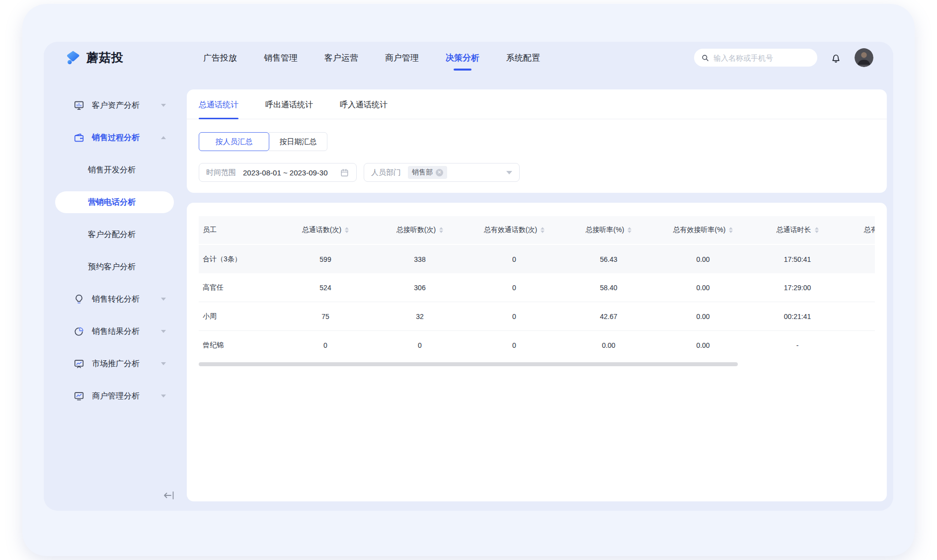 The height and width of the screenshot is (560, 937). I want to click on tag-remove-icon: ✕, so click(439, 173).